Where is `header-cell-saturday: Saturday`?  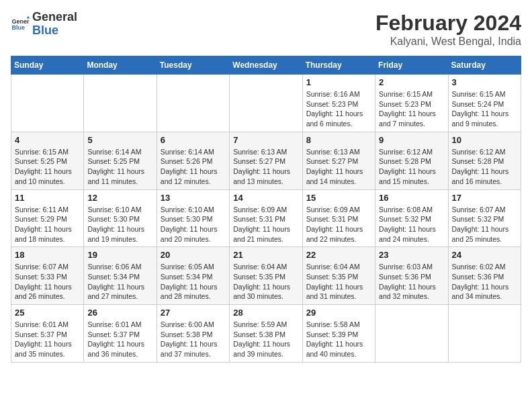
header-cell-saturday: Saturday is located at coordinates (484, 66).